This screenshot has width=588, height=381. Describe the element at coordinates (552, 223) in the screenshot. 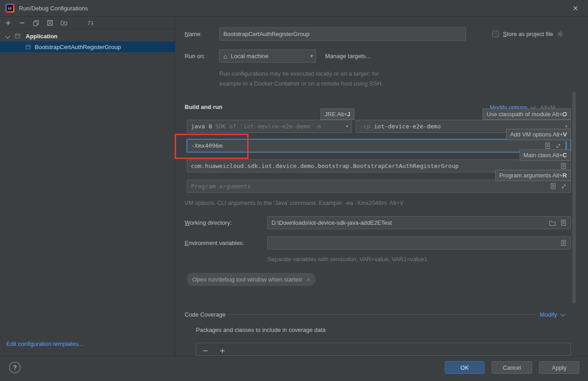

I see `browse-folder-icon` at that location.